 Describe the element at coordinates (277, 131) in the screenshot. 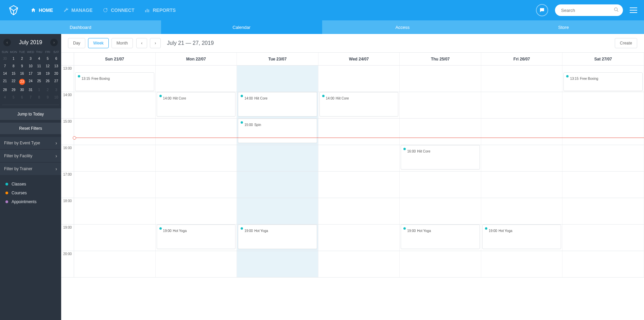

I see `calendar-event: 15:00Spin` at that location.